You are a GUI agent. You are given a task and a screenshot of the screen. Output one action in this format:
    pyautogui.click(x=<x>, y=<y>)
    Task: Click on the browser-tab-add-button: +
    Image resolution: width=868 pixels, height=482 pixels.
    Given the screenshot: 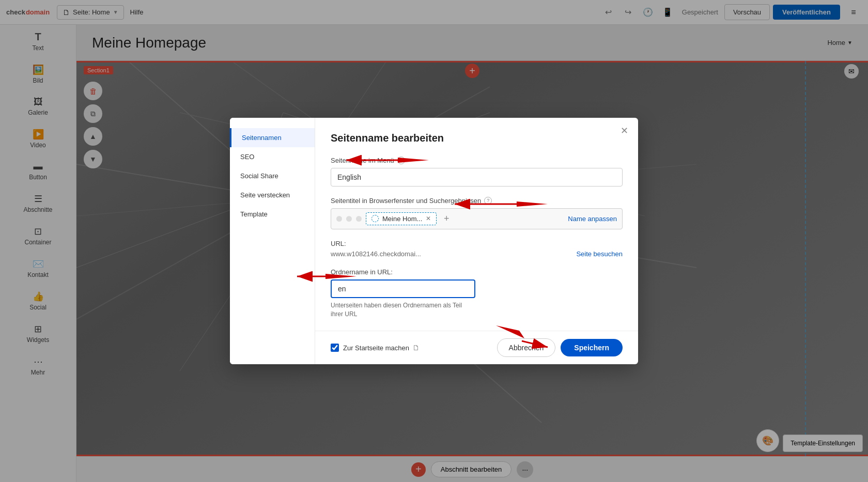 What is the action you would take?
    pyautogui.click(x=446, y=219)
    